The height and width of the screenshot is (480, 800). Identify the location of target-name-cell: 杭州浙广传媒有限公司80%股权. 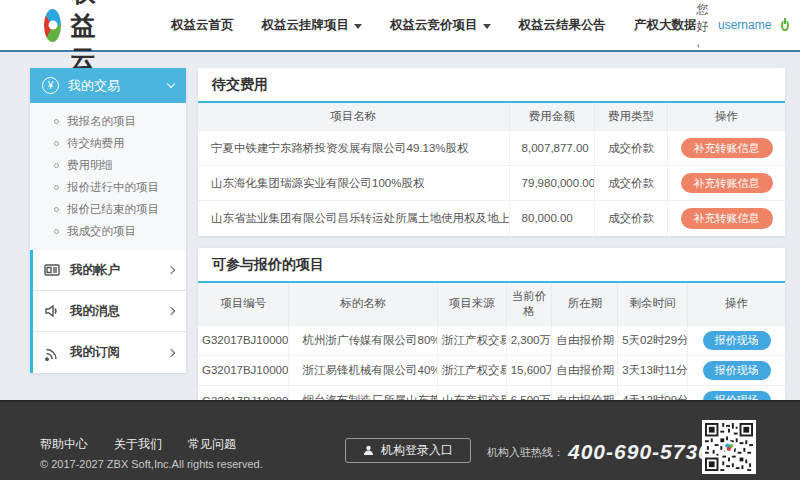
(364, 340).